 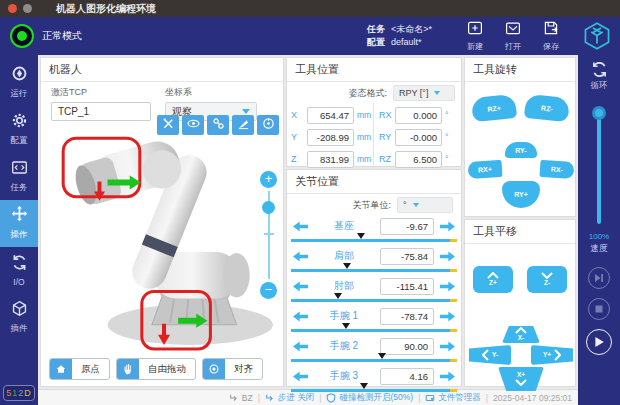 What do you see at coordinates (547, 356) in the screenshot?
I see `y-plus-label: Y+` at bounding box center [547, 356].